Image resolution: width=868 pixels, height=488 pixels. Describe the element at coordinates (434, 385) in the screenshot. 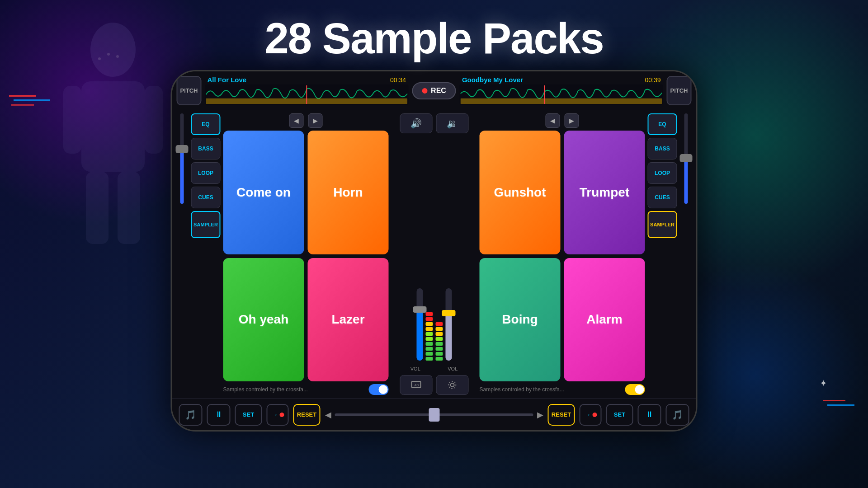

I see `mixer-bottom-buttons: AD` at that location.